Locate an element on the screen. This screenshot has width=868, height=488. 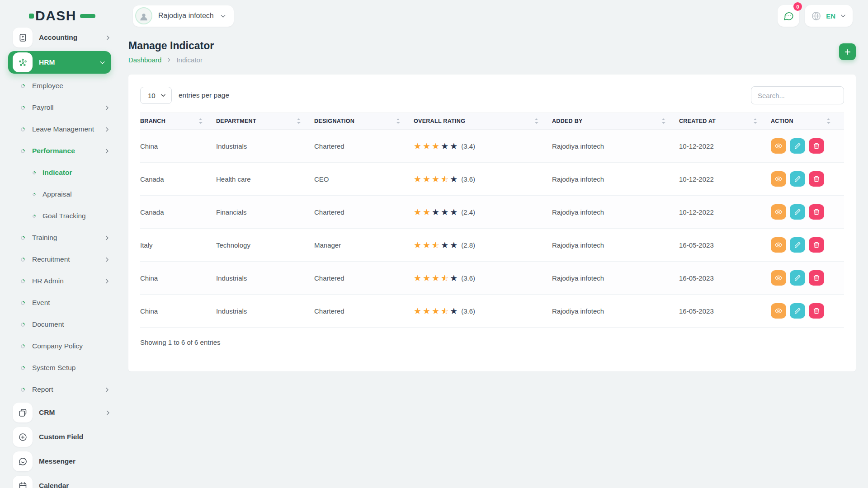
branch-cell: China is located at coordinates (178, 278).